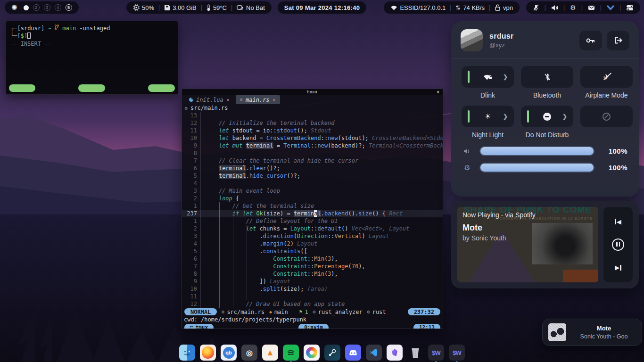 Image resolution: width=644 pixels, height=362 pixels. Describe the element at coordinates (312, 115) in the screenshot. I see `code-line: 13` at that location.